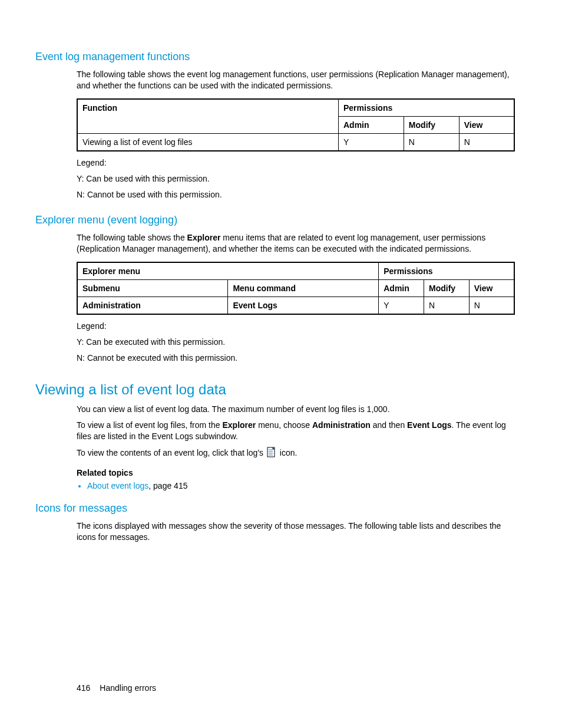 The image size is (562, 728). I want to click on page-number: 416, so click(84, 688).